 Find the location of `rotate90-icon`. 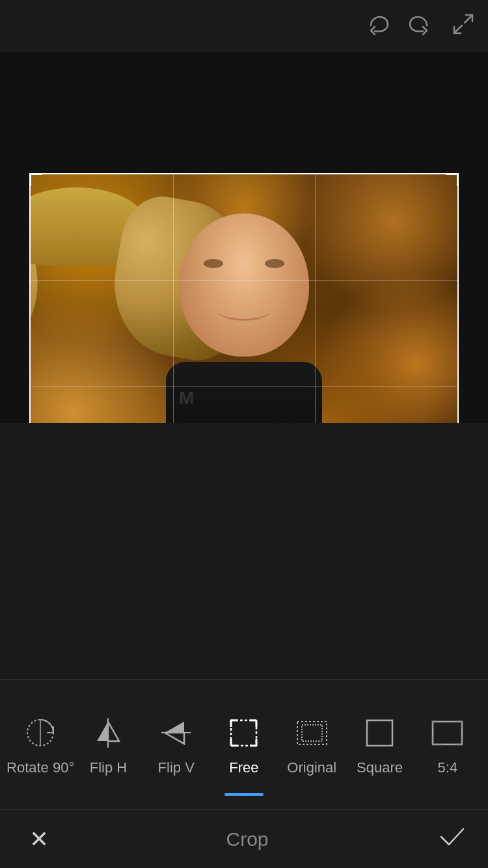

rotate90-icon is located at coordinates (40, 733).